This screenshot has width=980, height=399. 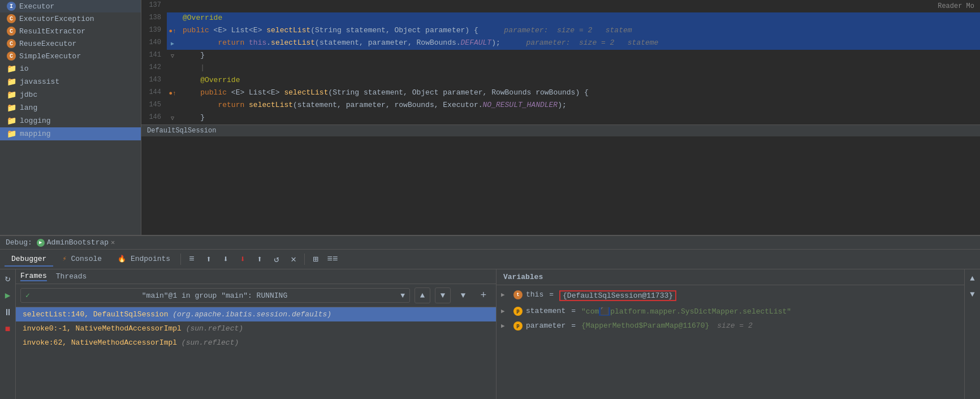 What do you see at coordinates (731, 311) in the screenshot?
I see `variable-statement: ▶ p statement = "com⬛platform.mapper.Sys…` at bounding box center [731, 311].